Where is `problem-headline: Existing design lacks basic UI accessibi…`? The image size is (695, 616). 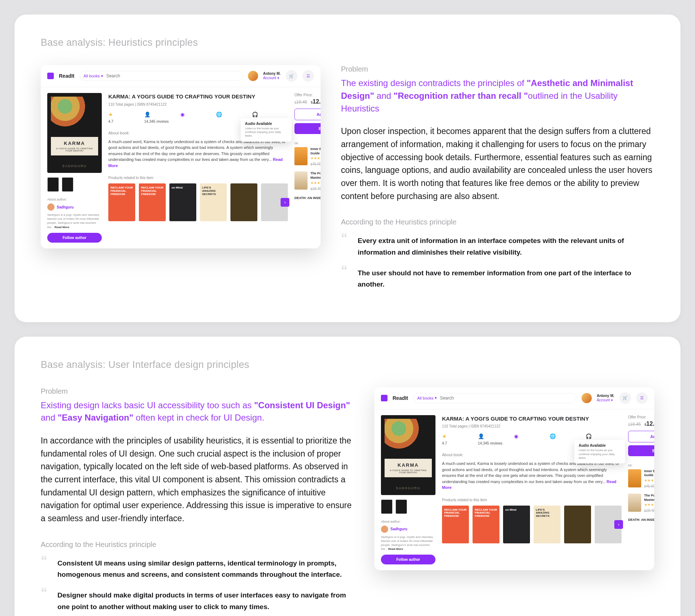
problem-headline: Existing design lacks basic UI accessibi… is located at coordinates (197, 412).